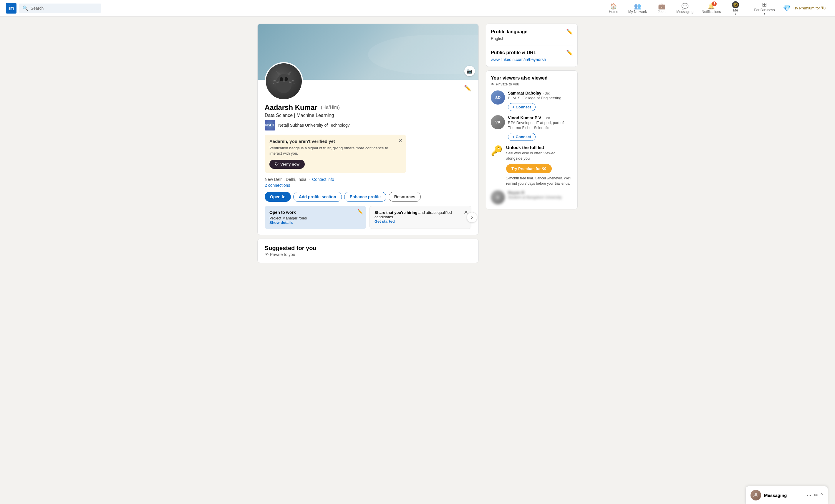  Describe the element at coordinates (368, 185) in the screenshot. I see `connections-row: 2 connections` at that location.